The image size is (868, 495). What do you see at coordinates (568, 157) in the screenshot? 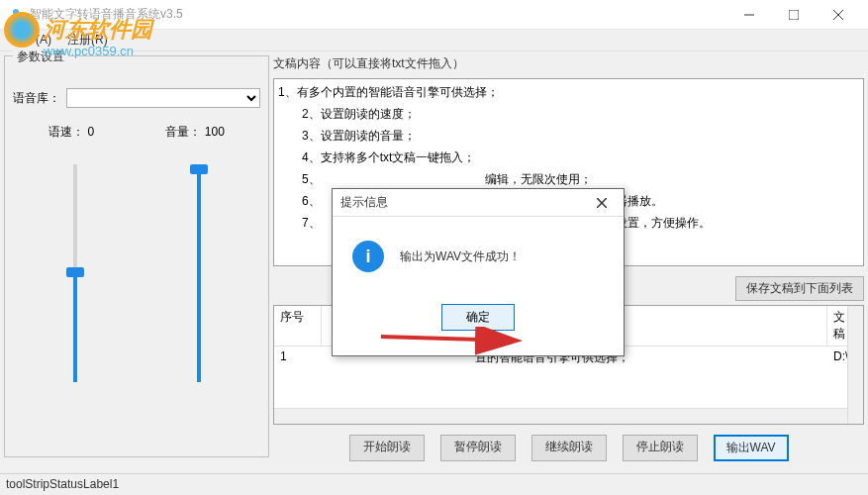
I see `text-line: 4、支持将多个txt文稿一键拖入；` at bounding box center [568, 157].